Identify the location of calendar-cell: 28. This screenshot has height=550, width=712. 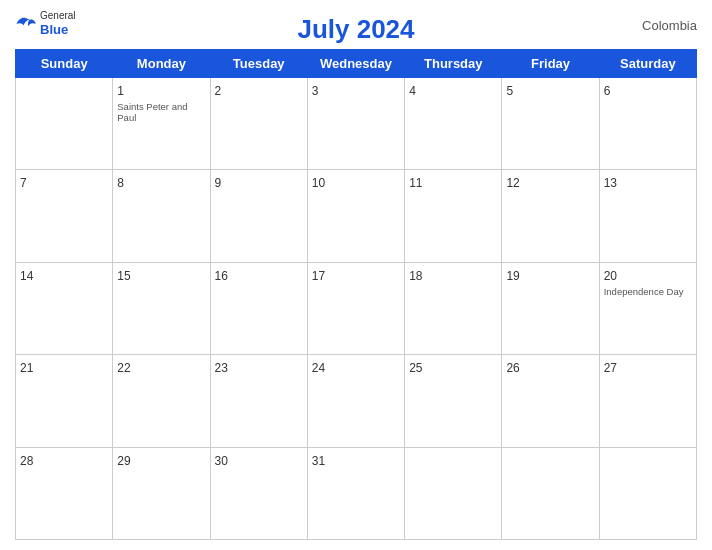
(64, 493).